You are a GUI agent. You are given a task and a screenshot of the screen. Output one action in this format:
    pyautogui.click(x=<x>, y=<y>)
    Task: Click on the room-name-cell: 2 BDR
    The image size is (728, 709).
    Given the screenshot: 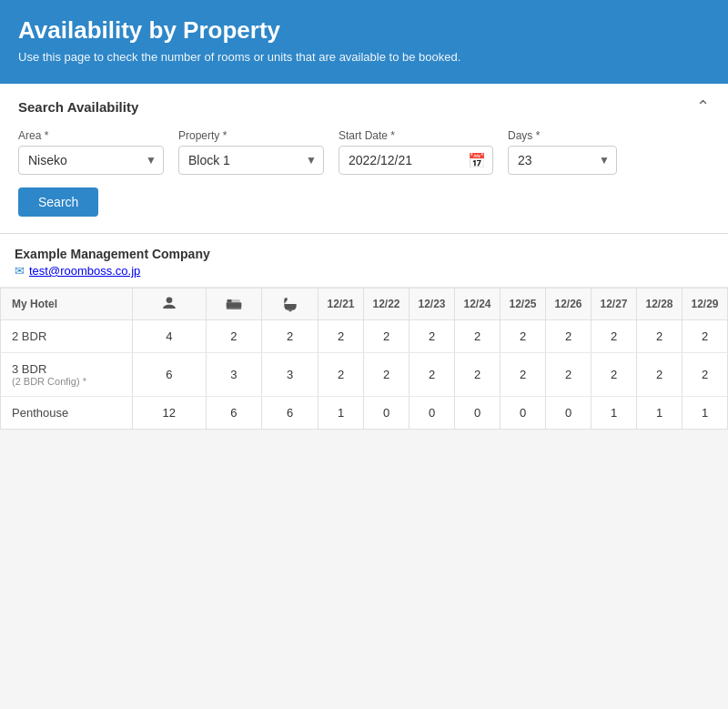 What is the action you would take?
    pyautogui.click(x=67, y=337)
    